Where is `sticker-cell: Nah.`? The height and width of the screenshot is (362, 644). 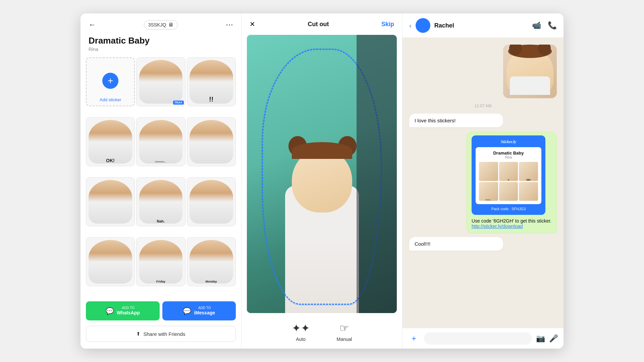 sticker-cell: Nah. is located at coordinates (161, 202).